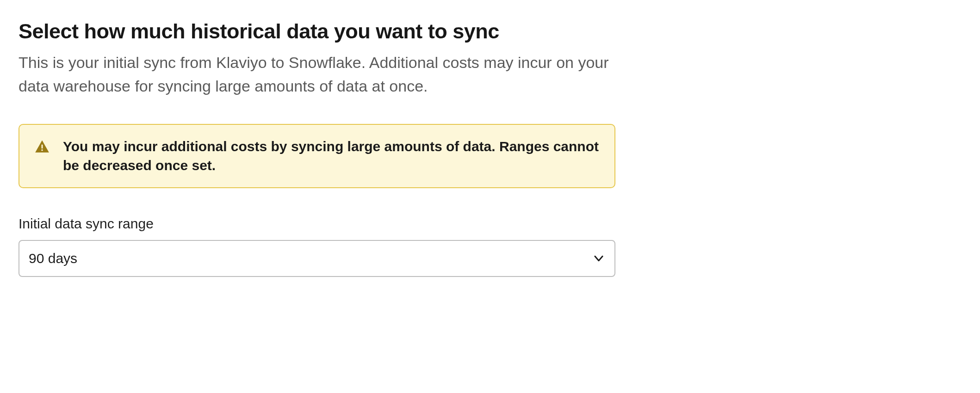 The width and height of the screenshot is (980, 393). Describe the element at coordinates (490, 224) in the screenshot. I see `sync-range-label: Initial data sync range` at that location.